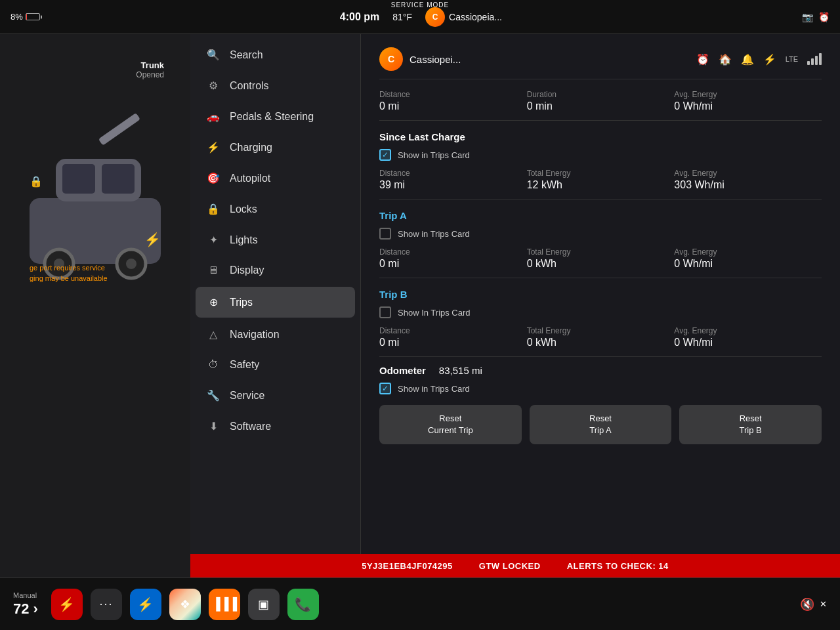 This screenshot has width=840, height=630. Describe the element at coordinates (264, 604) in the screenshot. I see `app-card: ▣` at that location.